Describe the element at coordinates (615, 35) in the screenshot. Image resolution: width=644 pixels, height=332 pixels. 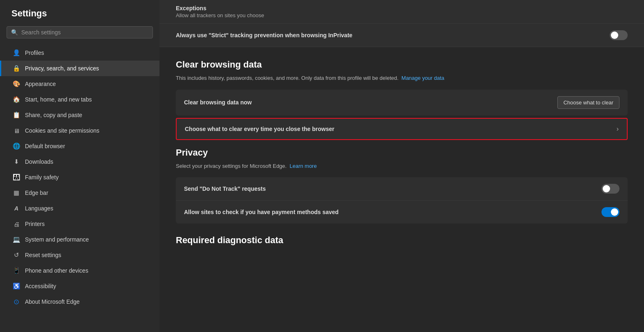
I see `toggle-knob` at that location.